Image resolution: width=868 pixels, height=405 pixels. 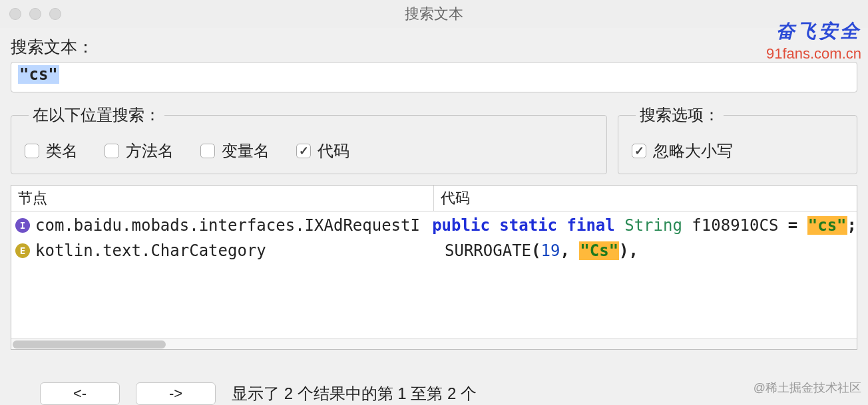 I want to click on node-text: kotlin.text.CharCategory, so click(x=150, y=251).